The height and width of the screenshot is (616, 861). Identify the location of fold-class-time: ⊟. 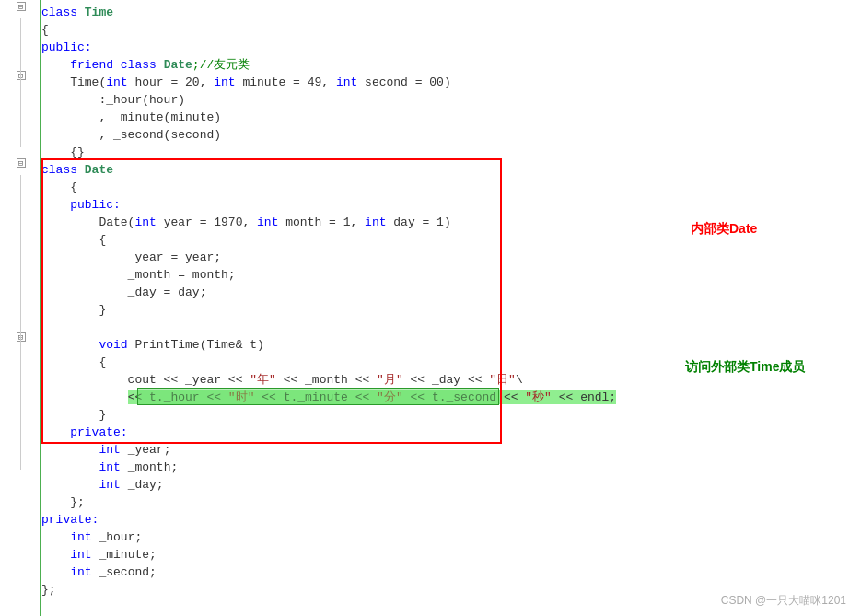
(20, 6).